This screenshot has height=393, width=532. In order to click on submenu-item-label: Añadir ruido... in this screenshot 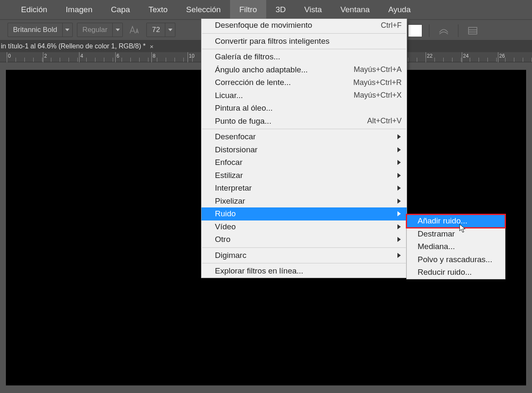, I will do `click(459, 221)`.